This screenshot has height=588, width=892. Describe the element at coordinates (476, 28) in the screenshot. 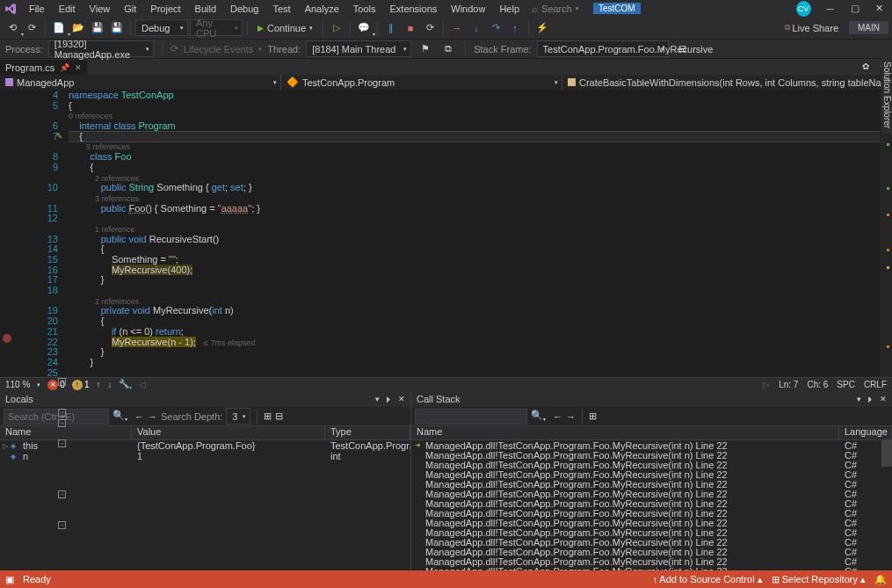

I see `step-into-button: ↓` at that location.